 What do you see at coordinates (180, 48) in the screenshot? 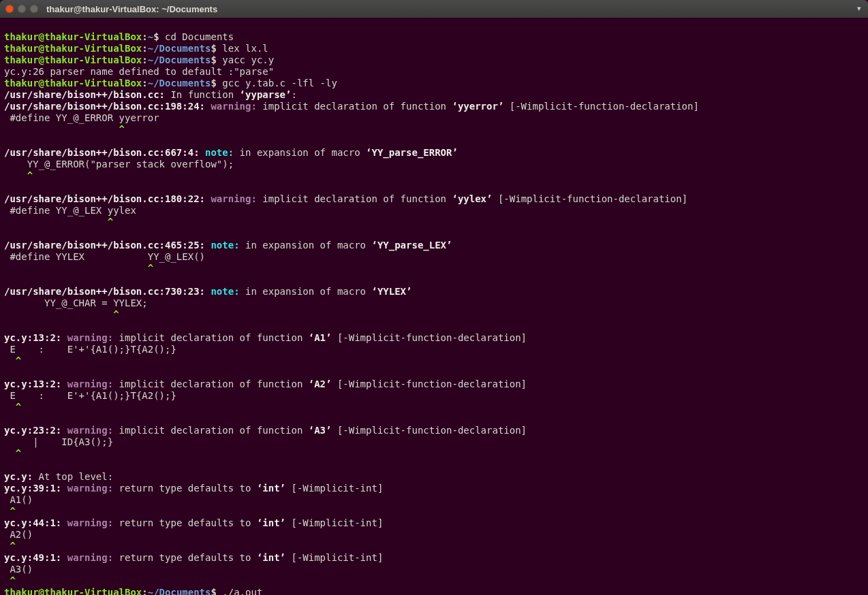
I see `prompt-path: ~/Documents` at bounding box center [180, 48].